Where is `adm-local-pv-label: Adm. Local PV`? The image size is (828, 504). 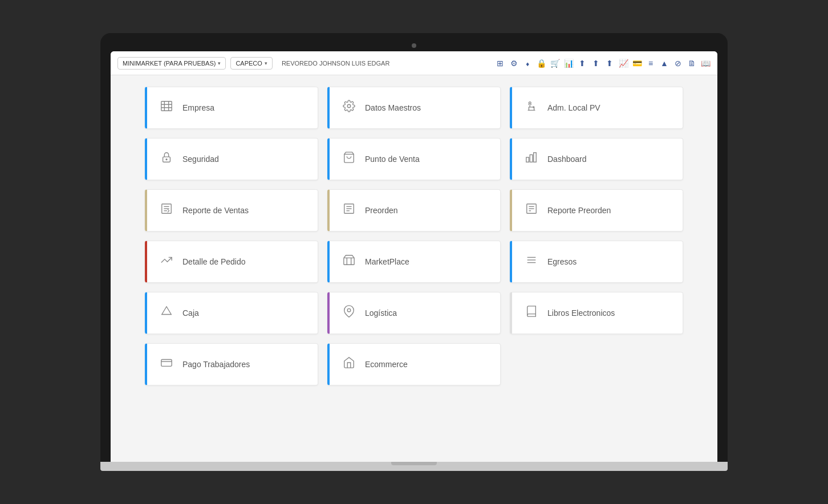
adm-local-pv-label: Adm. Local PV is located at coordinates (574, 108).